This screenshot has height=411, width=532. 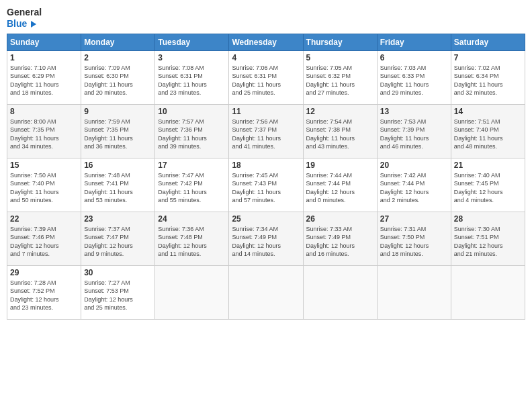 What do you see at coordinates (44, 295) in the screenshot?
I see `day-info: Sunrise: 7:28 AM Sunset: 7:52 PM Dayligh…` at bounding box center [44, 295].